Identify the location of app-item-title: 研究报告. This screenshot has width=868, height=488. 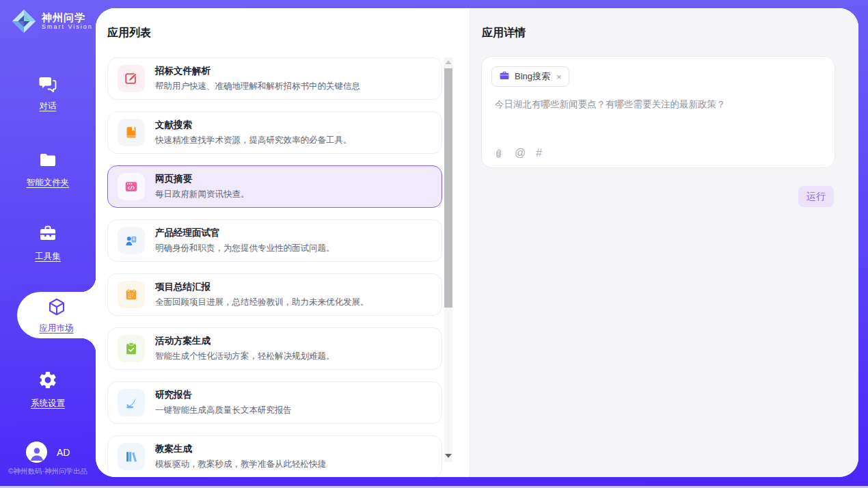
(223, 395).